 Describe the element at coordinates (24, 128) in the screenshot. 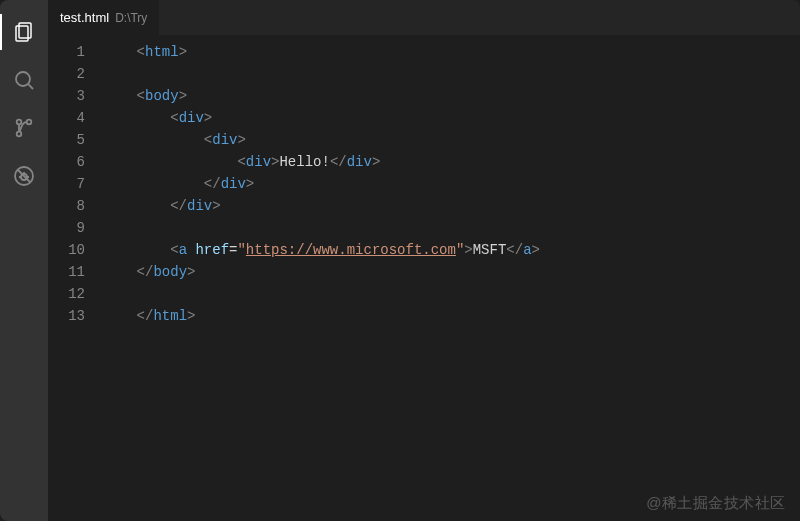

I see `activity-source-control-icon` at that location.